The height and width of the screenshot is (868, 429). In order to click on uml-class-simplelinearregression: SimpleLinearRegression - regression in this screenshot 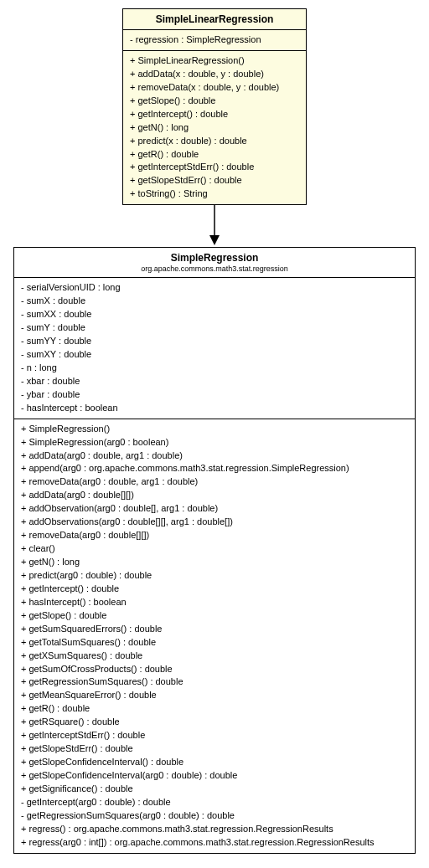, I will do `click(214, 107)`.